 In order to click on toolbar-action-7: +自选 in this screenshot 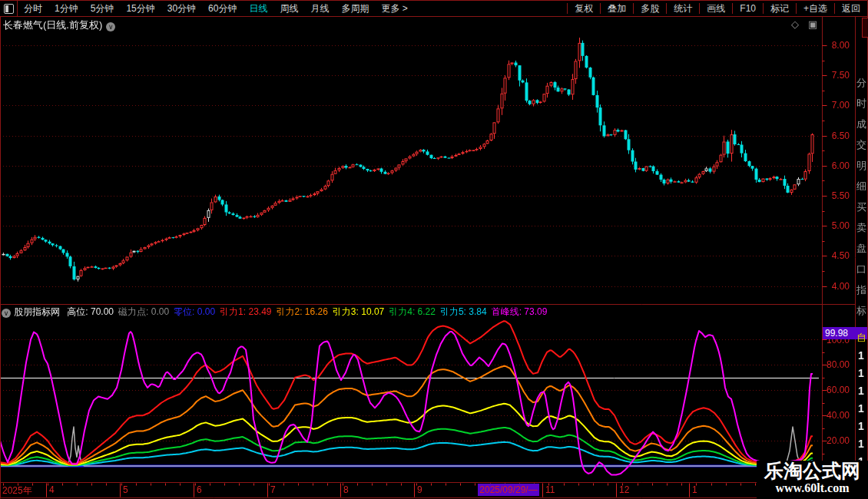, I will do `click(815, 8)`.